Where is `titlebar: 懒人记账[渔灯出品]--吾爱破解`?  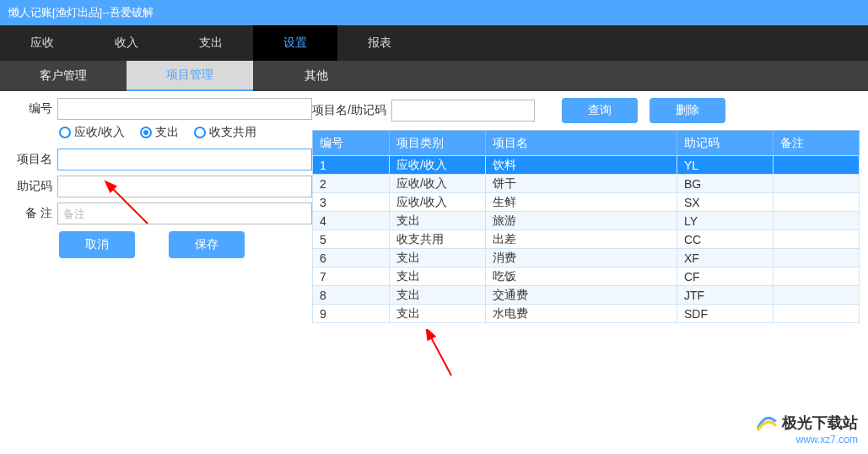 titlebar: 懒人记账[渔灯出品]--吾爱破解 is located at coordinates (434, 13).